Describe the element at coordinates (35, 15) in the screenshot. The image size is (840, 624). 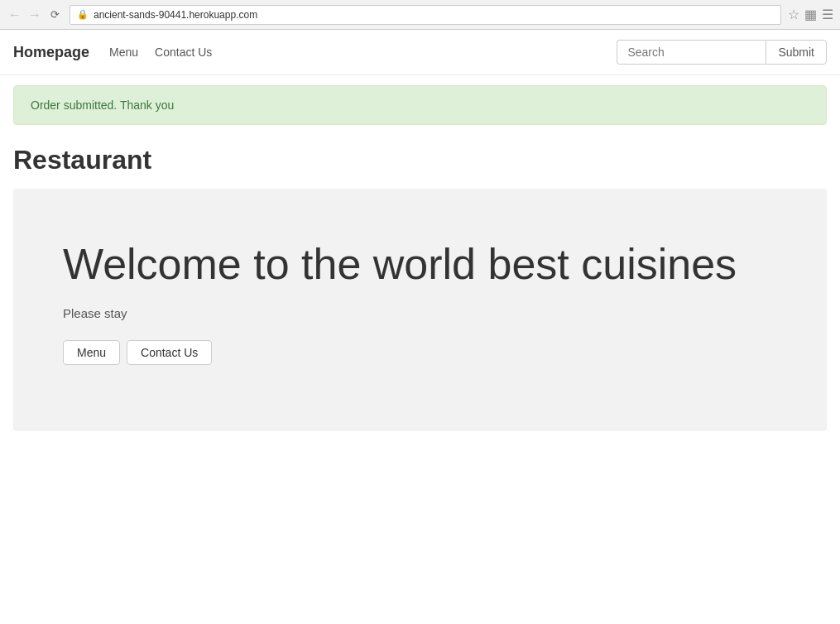
I see `browser-nav-buttons: ← → ⟳` at that location.